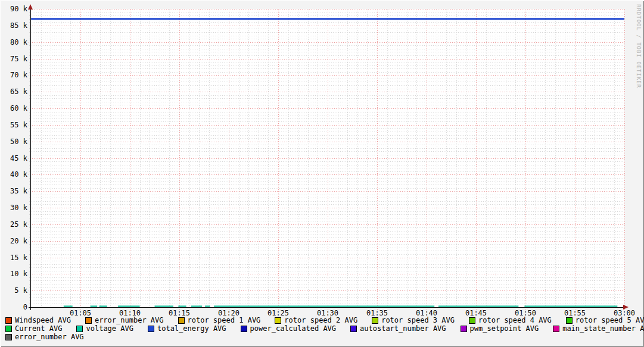 The image size is (644, 347). I want to click on legend-row-2: Current AVGvoltage AVGtotal_energy AVGpo…, so click(323, 329).